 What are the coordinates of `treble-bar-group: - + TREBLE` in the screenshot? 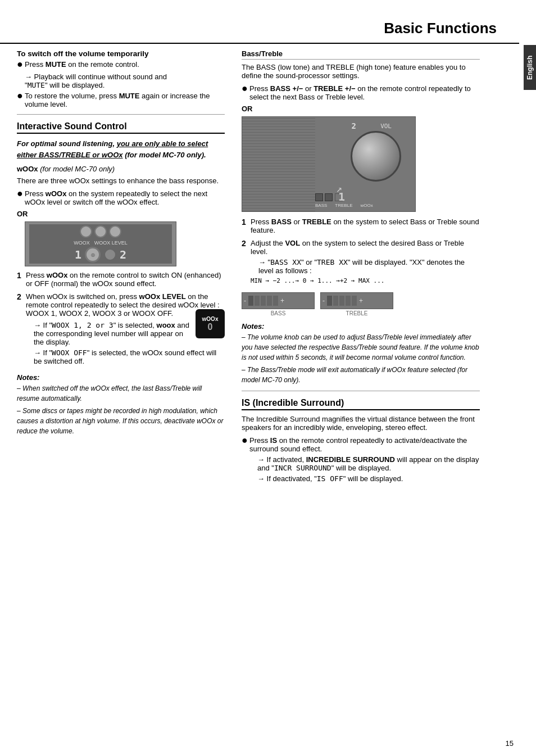 It's located at (357, 305).